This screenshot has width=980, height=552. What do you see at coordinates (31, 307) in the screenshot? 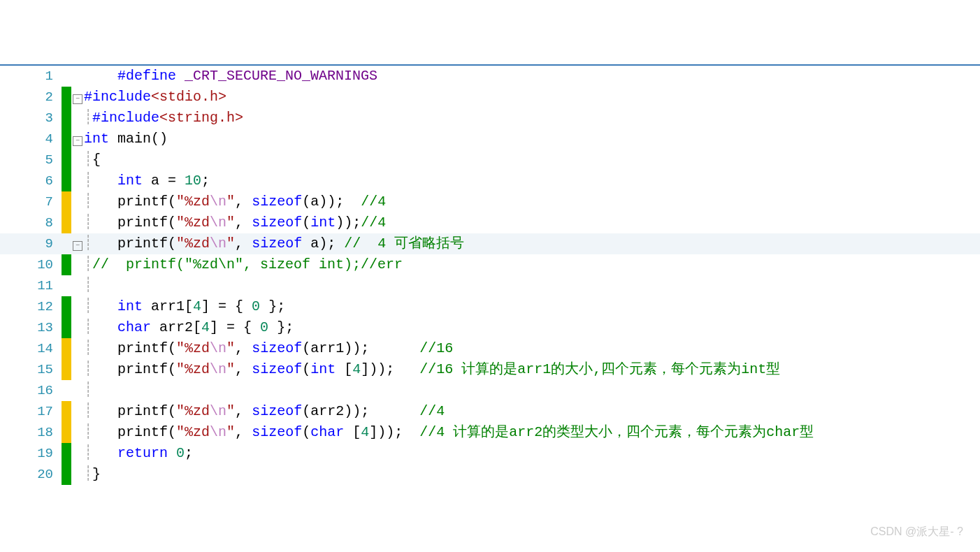
I see `line-number: 12` at bounding box center [31, 307].